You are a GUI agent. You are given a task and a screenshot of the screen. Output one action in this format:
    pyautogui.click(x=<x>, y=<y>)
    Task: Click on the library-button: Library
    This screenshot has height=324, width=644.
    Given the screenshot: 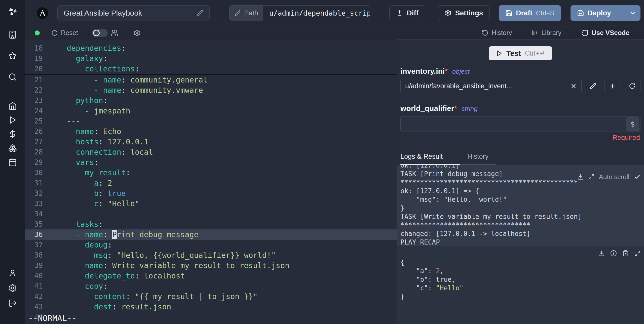 What is the action you would take?
    pyautogui.click(x=546, y=33)
    